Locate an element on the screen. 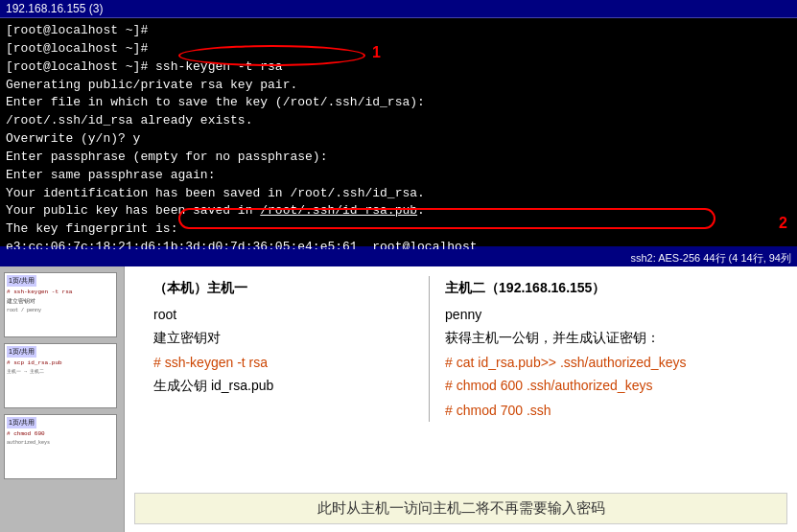  annotation-number-2: 2 is located at coordinates (783, 222).